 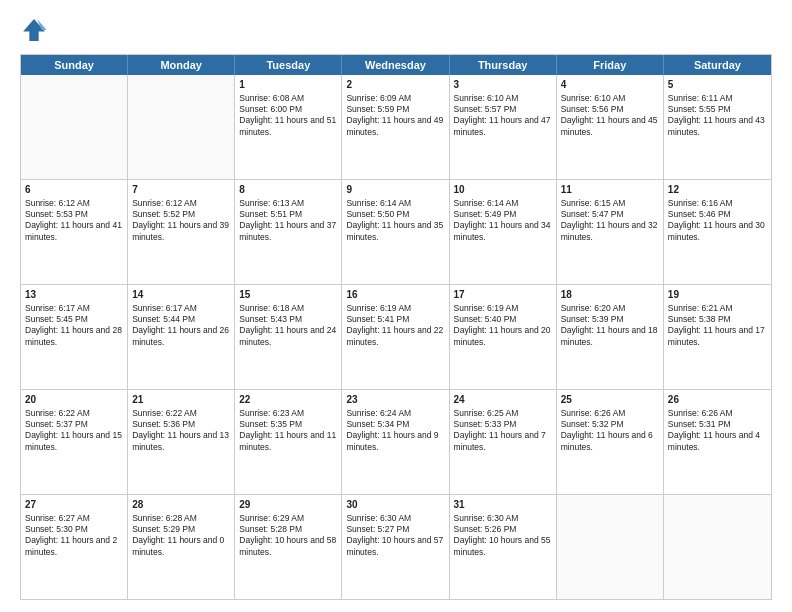 I want to click on sunset-text: Sunset: 5:31 PM, so click(x=718, y=424).